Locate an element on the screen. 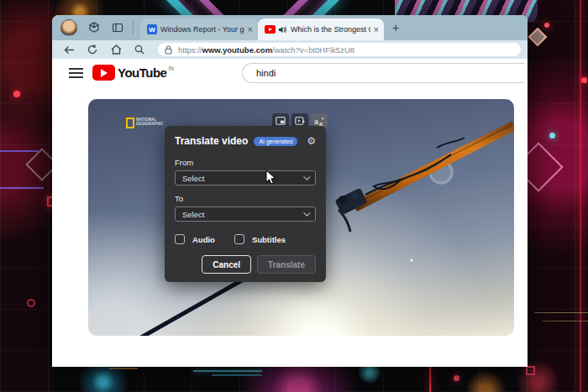 This screenshot has width=588, height=392. ai-generated-badge: AI generated is located at coordinates (276, 141).